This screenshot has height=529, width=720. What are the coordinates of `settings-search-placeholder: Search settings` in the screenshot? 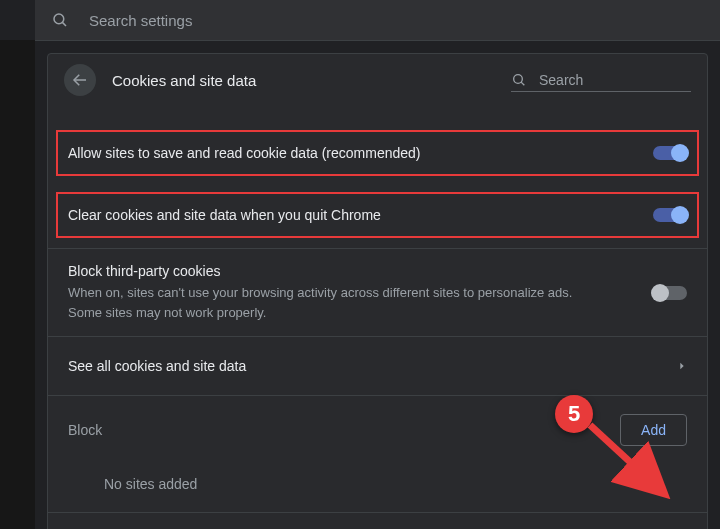 It's located at (140, 20).